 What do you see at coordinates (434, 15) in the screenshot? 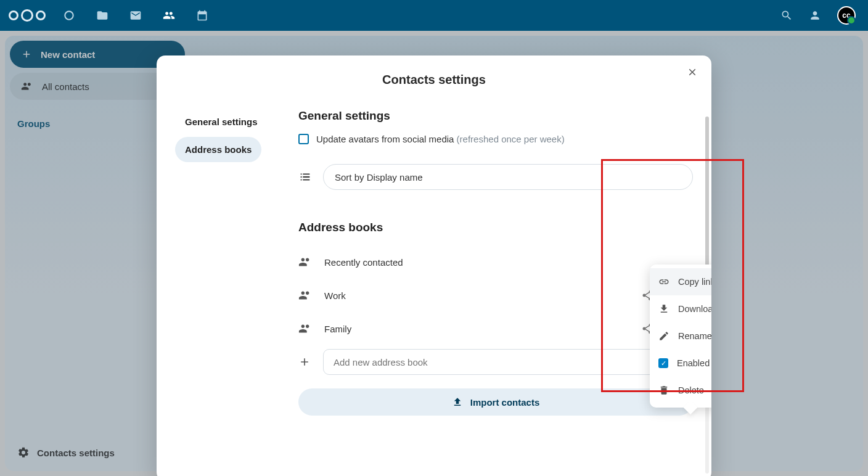
I see `topbar: cc` at bounding box center [434, 15].